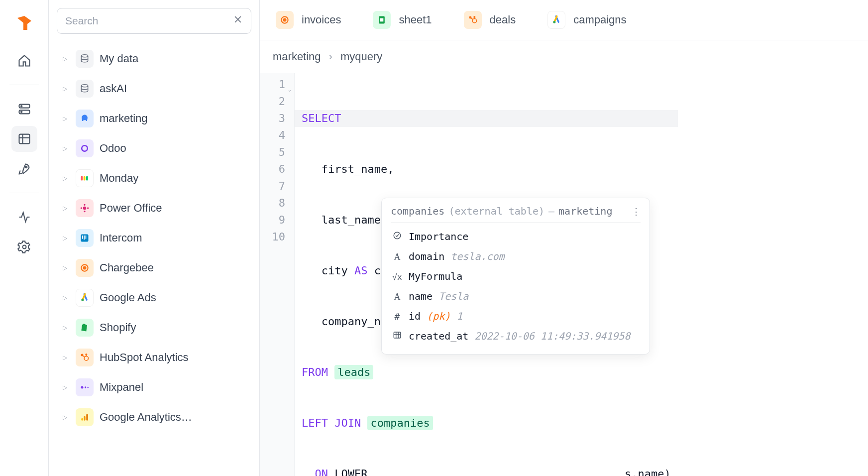 This screenshot has width=868, height=476. Describe the element at coordinates (418, 211) in the screenshot. I see `autocomplete-title: companies` at that location.